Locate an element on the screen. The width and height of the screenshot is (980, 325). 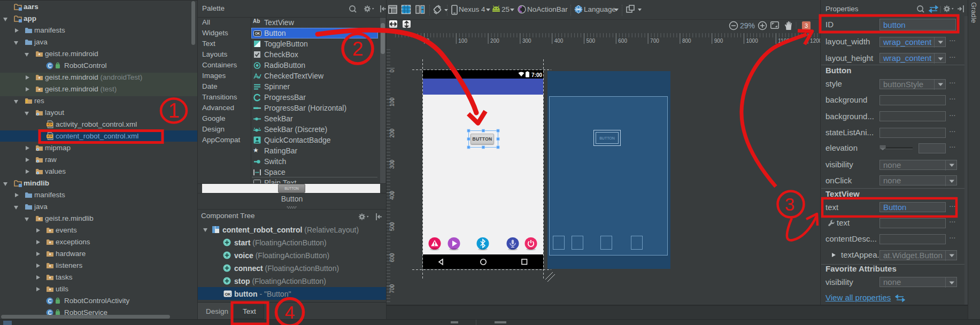
svg-text: 3 is located at coordinates (790, 204).